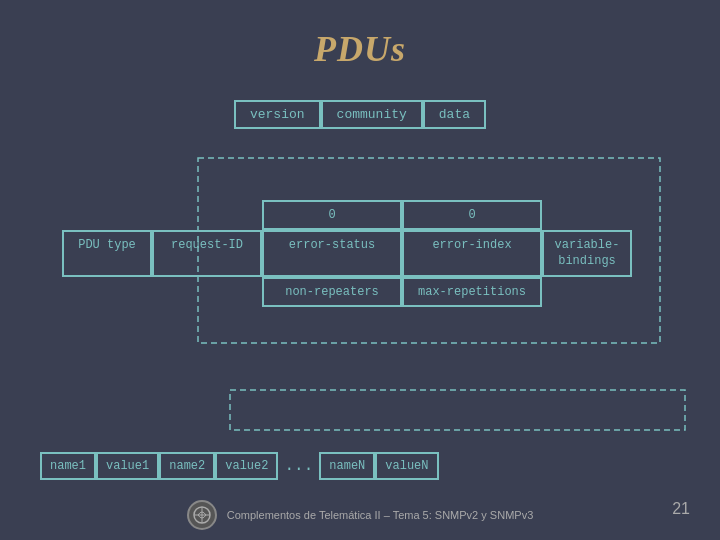 The image size is (720, 540). What do you see at coordinates (472, 215) in the screenshot?
I see `cell-0b: 0` at bounding box center [472, 215].